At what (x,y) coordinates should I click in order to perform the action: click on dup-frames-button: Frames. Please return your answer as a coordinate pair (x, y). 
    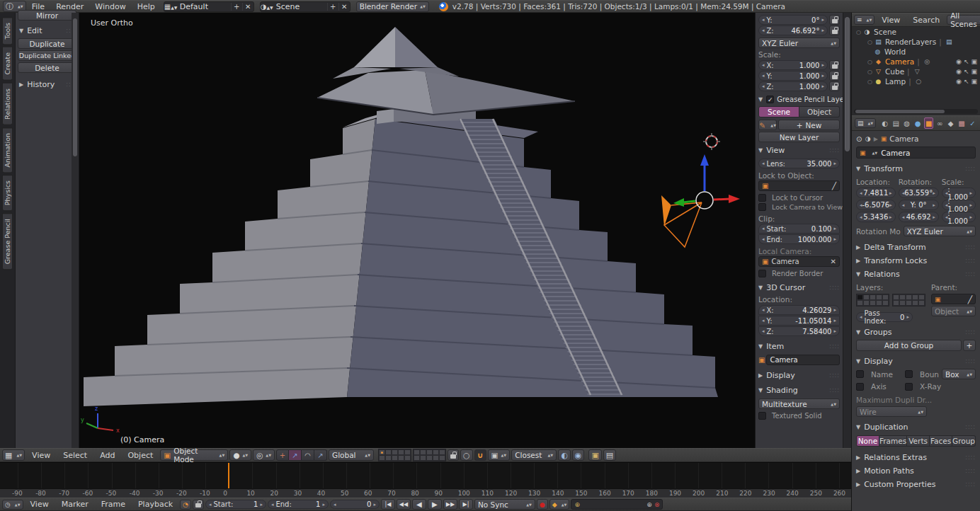
    Looking at the image, I should click on (894, 441).